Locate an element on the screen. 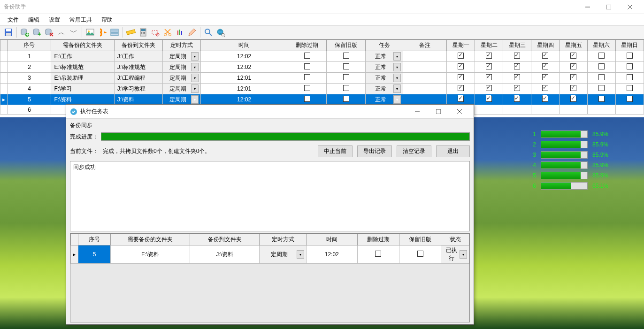 This screenshot has height=329, width=644. dlg-col-src: 需要备份的文件夹 is located at coordinates (150, 240).